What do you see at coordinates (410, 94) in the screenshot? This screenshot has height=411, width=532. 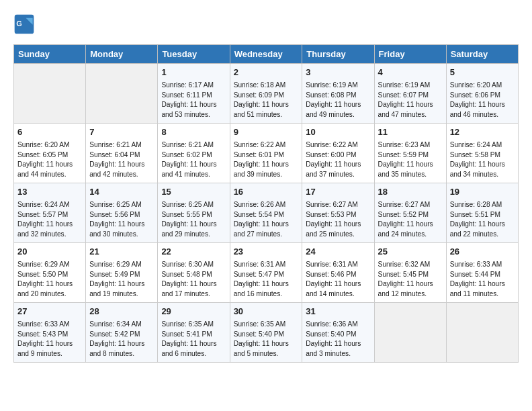 I see `calendar-cell: 4Sunrise: 6:19 AMSunset: 6:07 PMDaylight…` at bounding box center [410, 94].